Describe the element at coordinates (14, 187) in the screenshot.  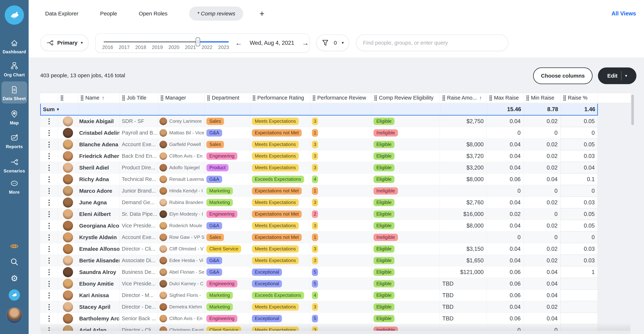
I see `sidebar-item-more: More` at that location.